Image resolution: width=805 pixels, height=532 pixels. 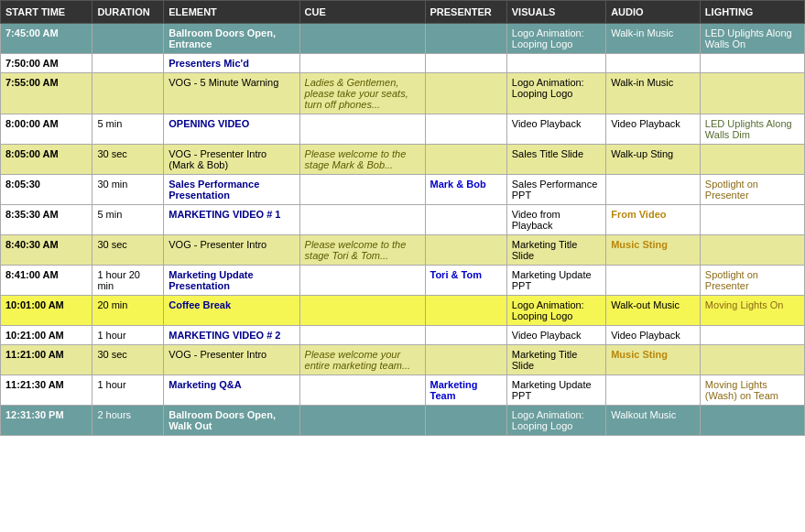 I want to click on column-header: CUE, so click(x=363, y=13).